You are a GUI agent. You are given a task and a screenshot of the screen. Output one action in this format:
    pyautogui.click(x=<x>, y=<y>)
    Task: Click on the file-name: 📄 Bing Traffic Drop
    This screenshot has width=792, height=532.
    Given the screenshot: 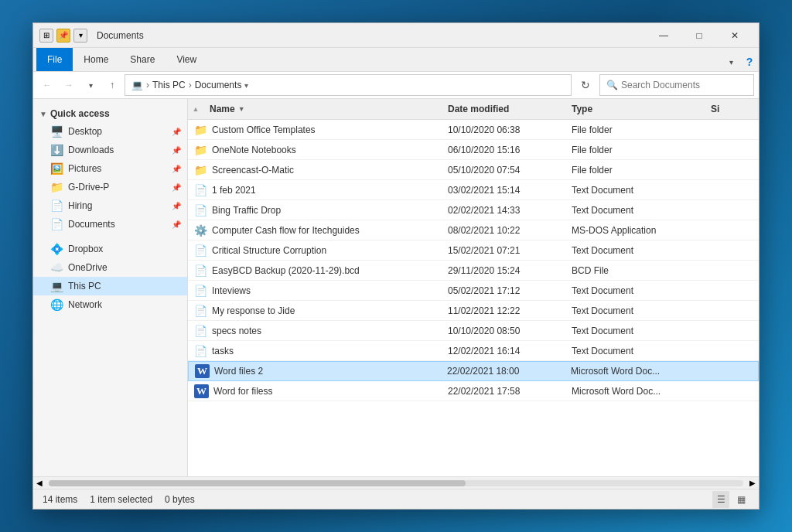 What is the action you would take?
    pyautogui.click(x=315, y=210)
    